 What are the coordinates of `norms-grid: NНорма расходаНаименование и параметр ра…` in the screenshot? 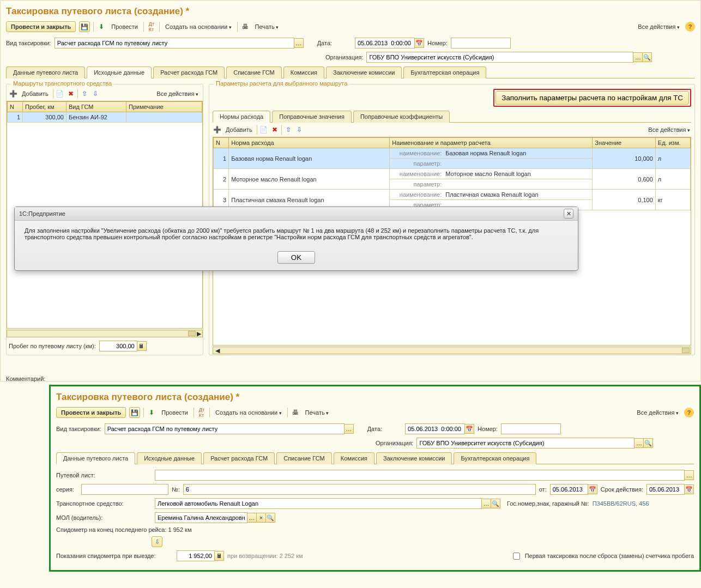 It's located at (452, 174).